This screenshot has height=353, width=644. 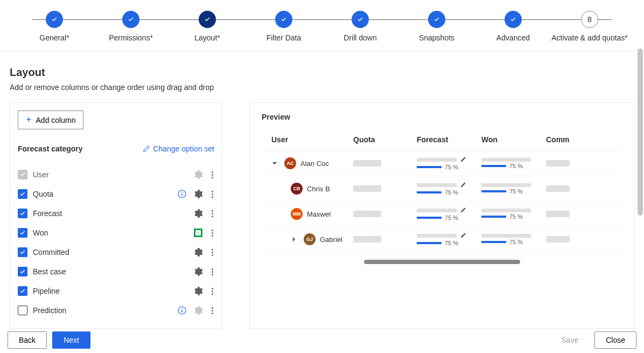 What do you see at coordinates (111, 233) in the screenshot?
I see `column-label: Won` at bounding box center [111, 233].